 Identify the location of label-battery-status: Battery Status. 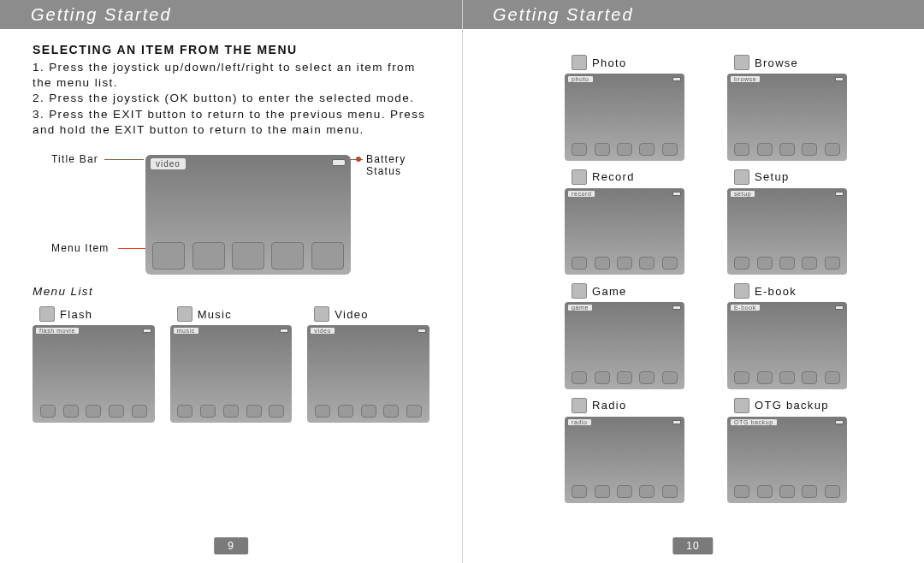
(388, 165).